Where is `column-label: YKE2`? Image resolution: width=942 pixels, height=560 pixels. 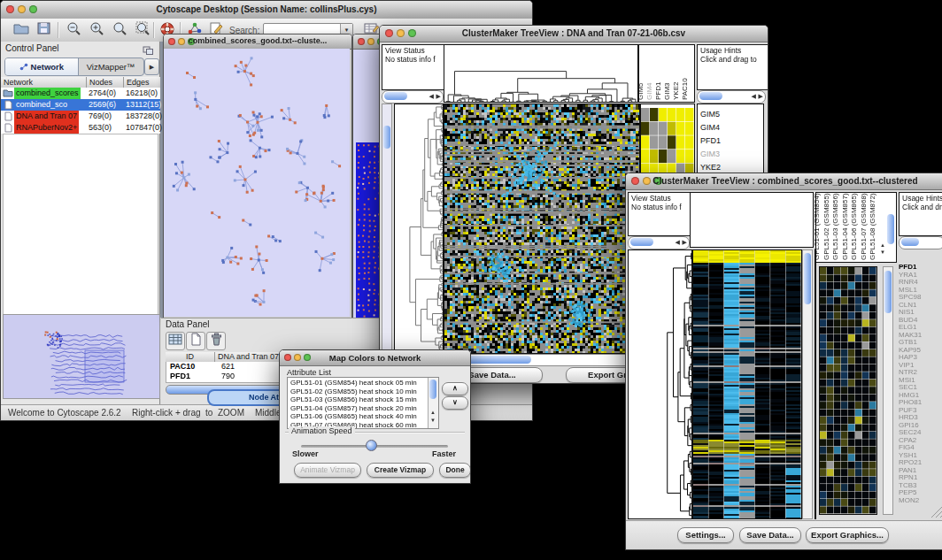 column-label: YKE2 is located at coordinates (676, 91).